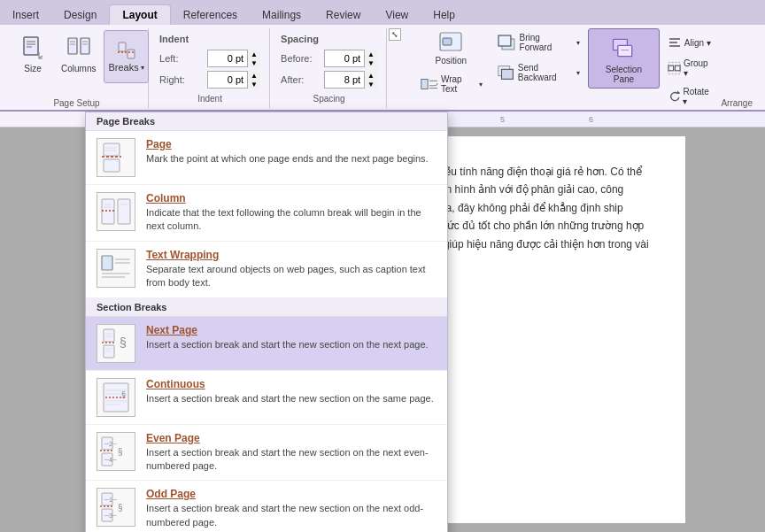 This screenshot has height=532, width=765. I want to click on spacing-before-down: ▼, so click(371, 63).